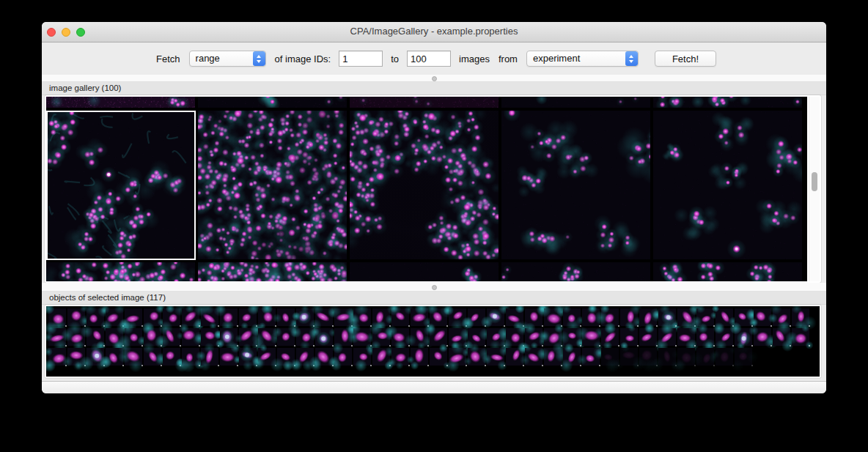  I want to click on fetch-toolbar: Fetch range of image IDs: to images from…, so click(434, 59).